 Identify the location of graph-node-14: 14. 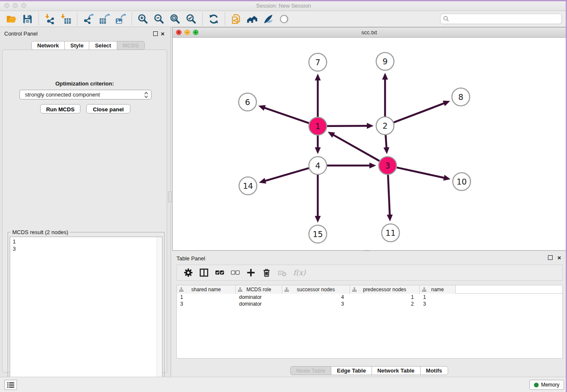
(248, 186).